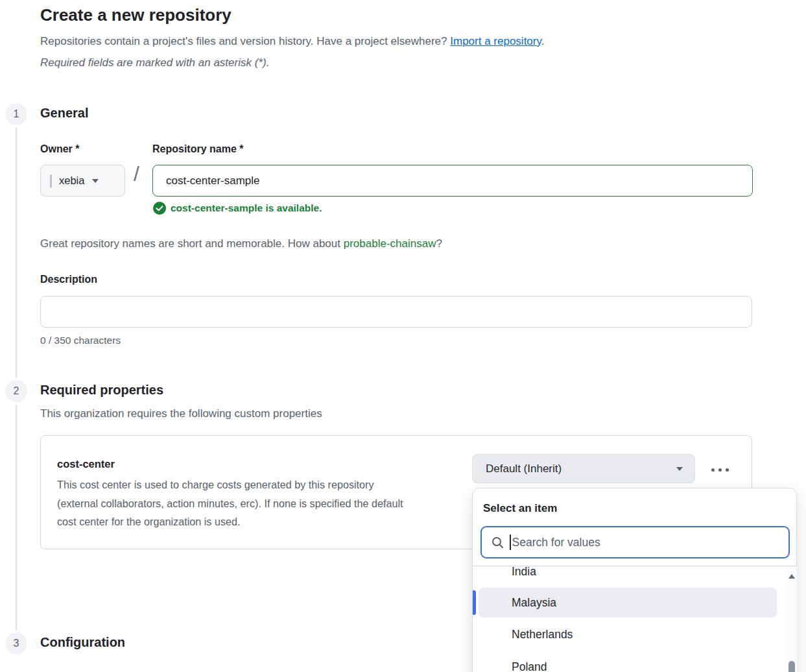  What do you see at coordinates (102, 390) in the screenshot?
I see `required-properties-heading: Required properties` at bounding box center [102, 390].